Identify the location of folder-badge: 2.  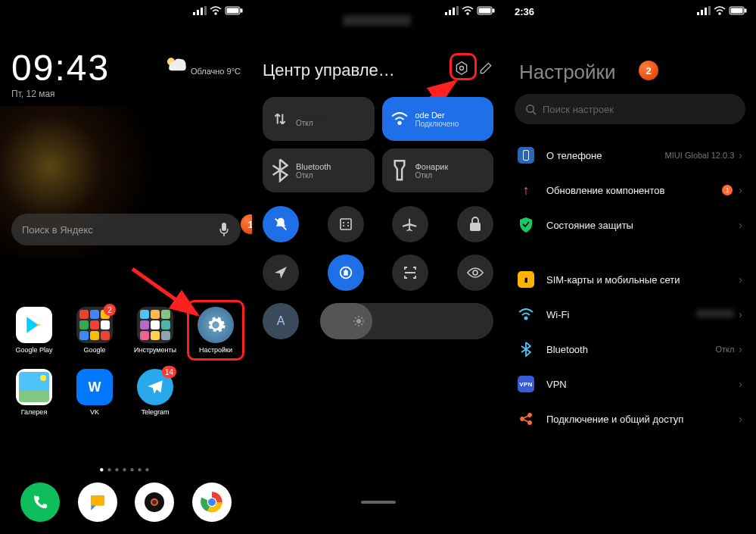
(110, 310).